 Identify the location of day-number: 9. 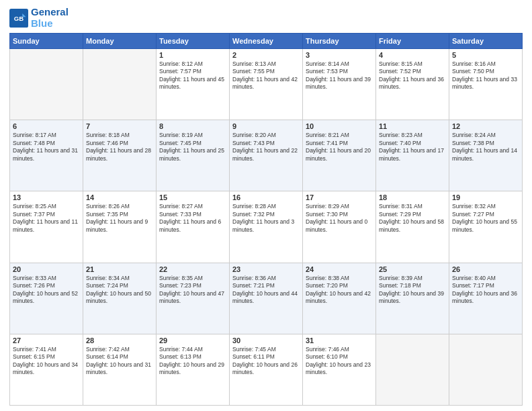
(266, 126).